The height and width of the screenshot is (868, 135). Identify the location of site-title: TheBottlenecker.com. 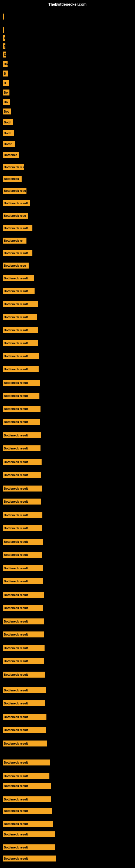
(68, 4).